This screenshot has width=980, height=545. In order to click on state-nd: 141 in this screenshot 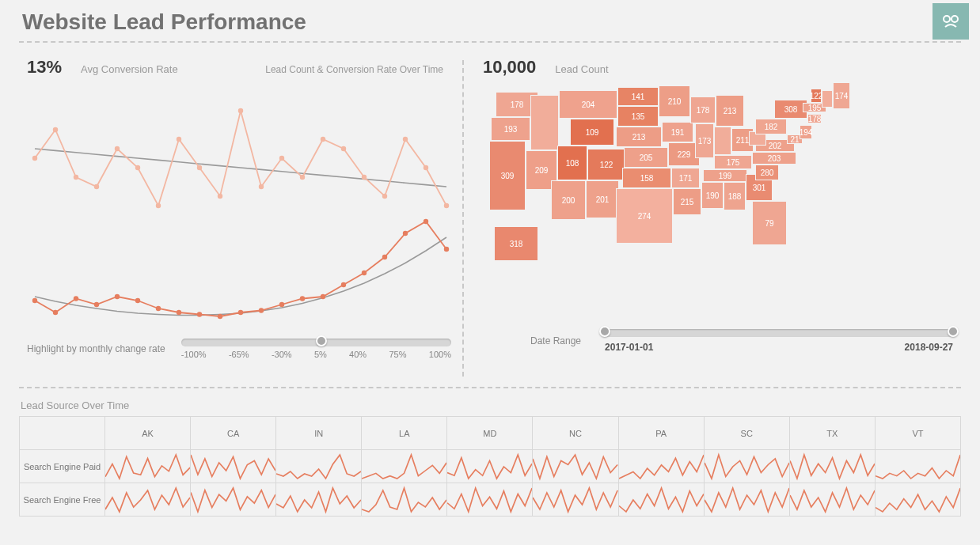, I will do `click(638, 97)`.